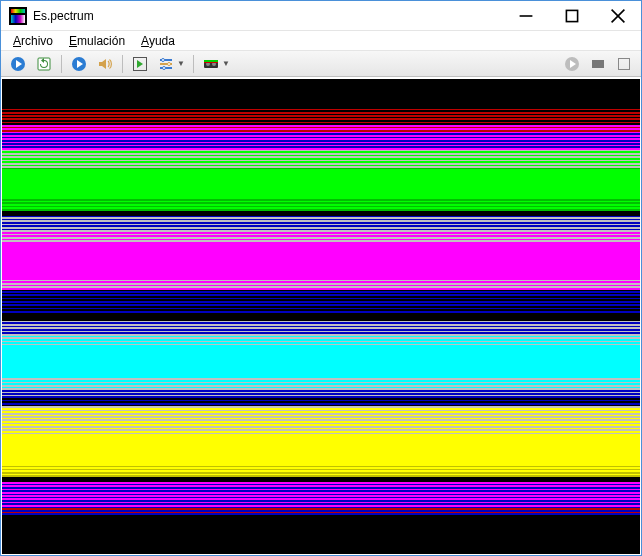 The image size is (642, 556). Describe the element at coordinates (618, 16) in the screenshot. I see `close-button` at that location.